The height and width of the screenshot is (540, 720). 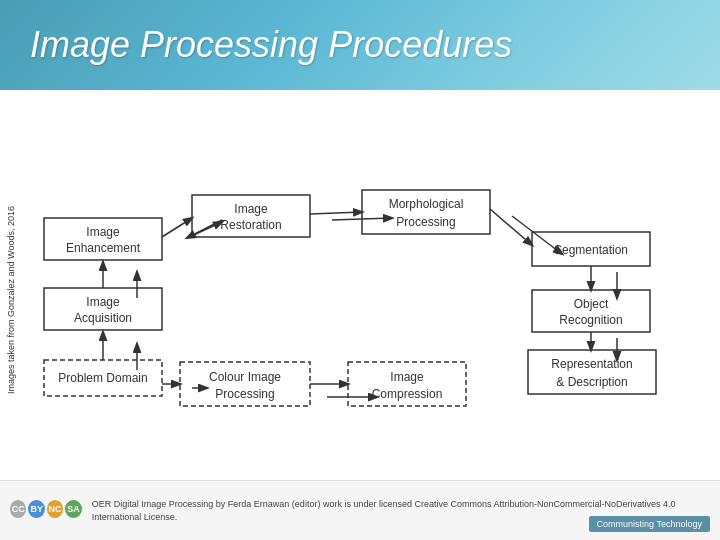 I want to click on footer: CC BY NC SA OER Digital Image Processing…, so click(x=360, y=510).